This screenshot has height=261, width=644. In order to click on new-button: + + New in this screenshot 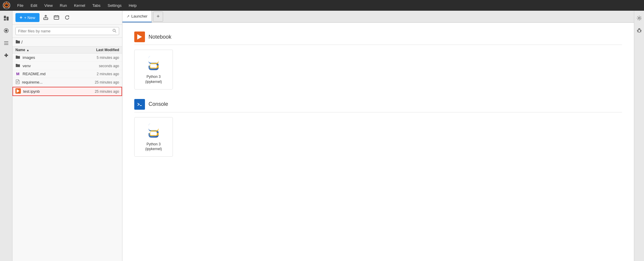, I will do `click(27, 18)`.